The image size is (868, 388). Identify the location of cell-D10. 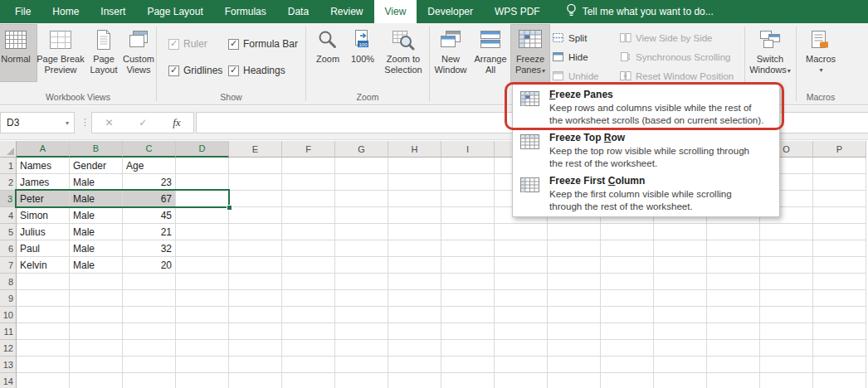
(202, 315).